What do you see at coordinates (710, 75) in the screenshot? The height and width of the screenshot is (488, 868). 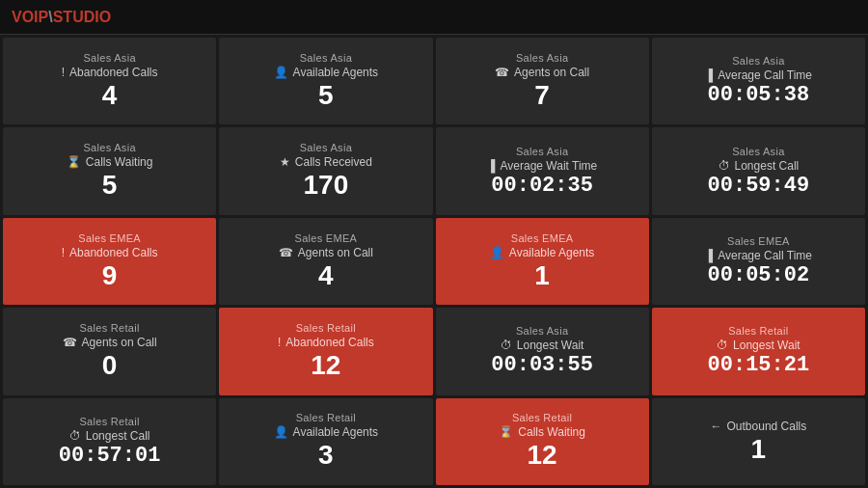 I see `tile-icon-3: ▐` at bounding box center [710, 75].